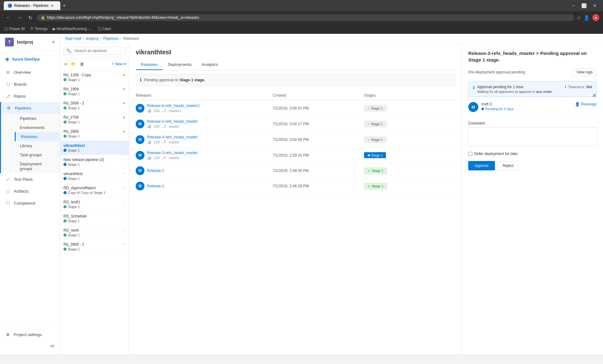 Image resolution: width=603 pixels, height=364 pixels. Describe the element at coordinates (37, 119) in the screenshot. I see `sidebar-sub-item-pipelines: Pipelines` at that location.